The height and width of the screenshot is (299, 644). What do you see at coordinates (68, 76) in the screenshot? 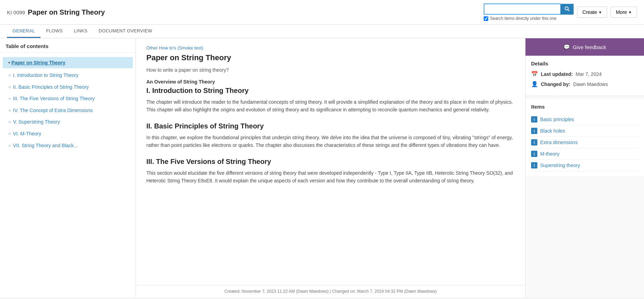
I see `toc-item-1: ○ I. Introduction to String Theory` at bounding box center [68, 76].